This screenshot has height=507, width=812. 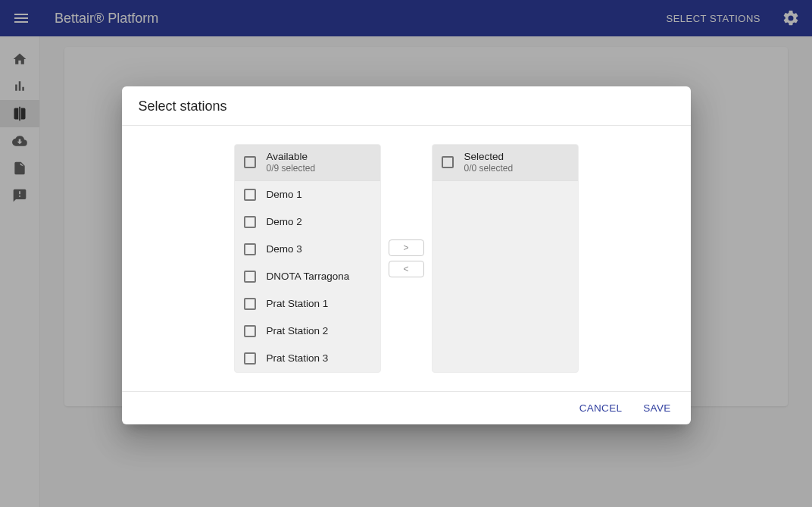 I want to click on move-right-button: >, so click(x=406, y=248).